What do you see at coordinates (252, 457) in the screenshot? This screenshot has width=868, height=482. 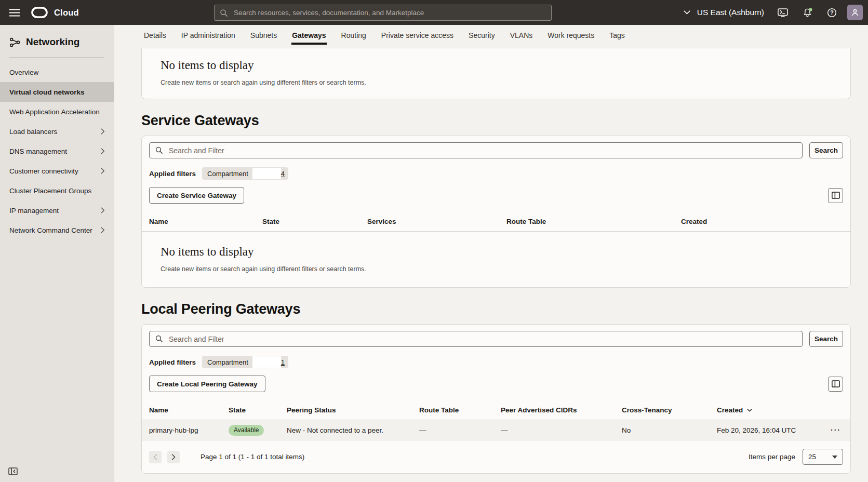 I see `pagination-summary: Page 1 of 1 (1 - 1 of 1 total items)` at bounding box center [252, 457].